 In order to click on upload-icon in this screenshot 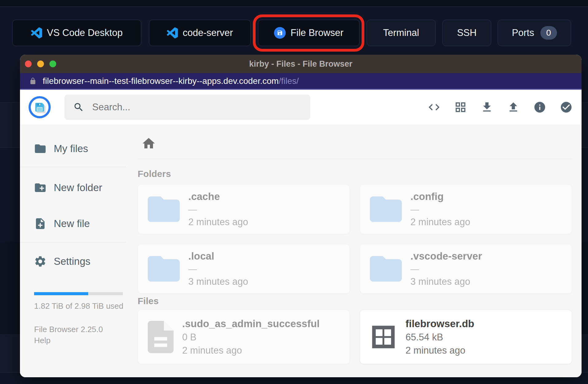, I will do `click(513, 107)`.